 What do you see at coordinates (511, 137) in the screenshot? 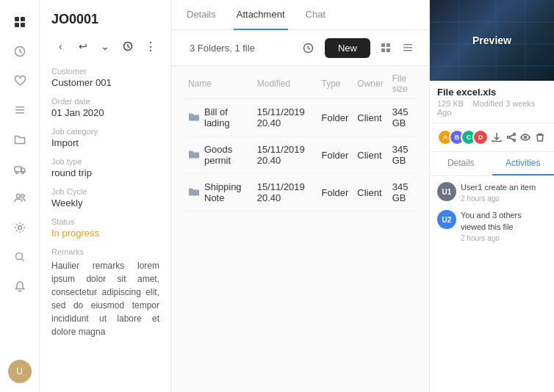
I see `share-icon` at bounding box center [511, 137].